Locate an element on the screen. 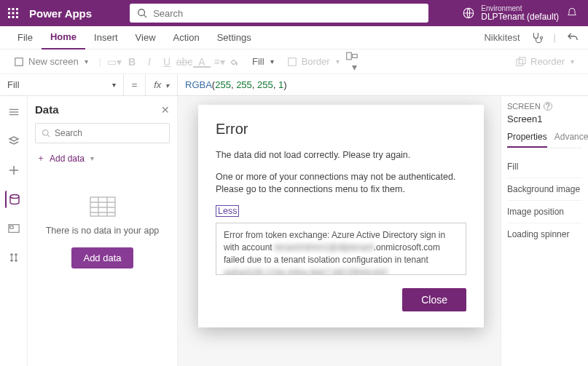 The width and height of the screenshot is (588, 366). menu-file: File is located at coordinates (25, 38).